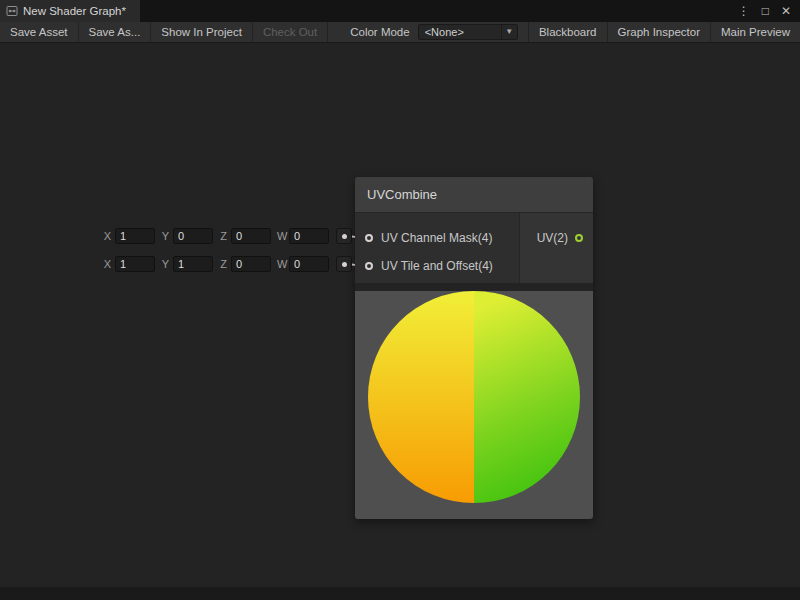 The image size is (800, 600). What do you see at coordinates (116, 32) in the screenshot?
I see `save-as-button: Save As...` at bounding box center [116, 32].